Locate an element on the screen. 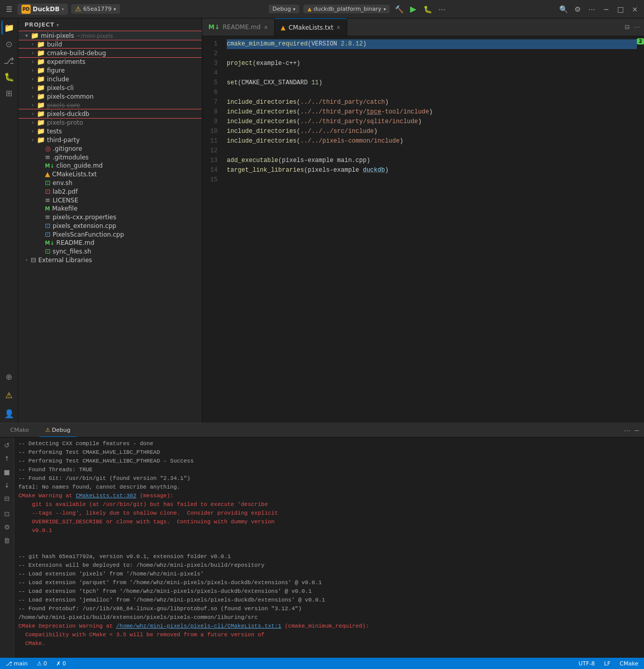  status-encoding: UTF-8 is located at coordinates (587, 663).